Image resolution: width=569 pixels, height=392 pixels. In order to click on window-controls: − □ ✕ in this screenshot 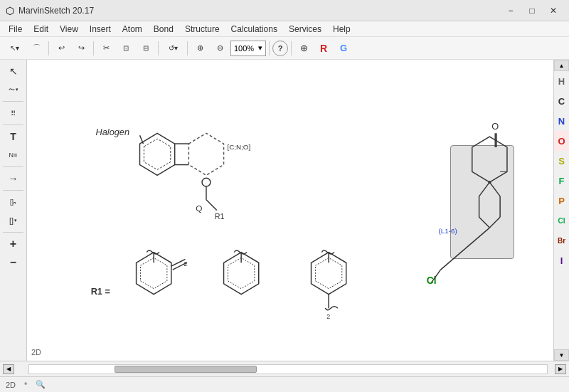, I will do `click(532, 11)`.